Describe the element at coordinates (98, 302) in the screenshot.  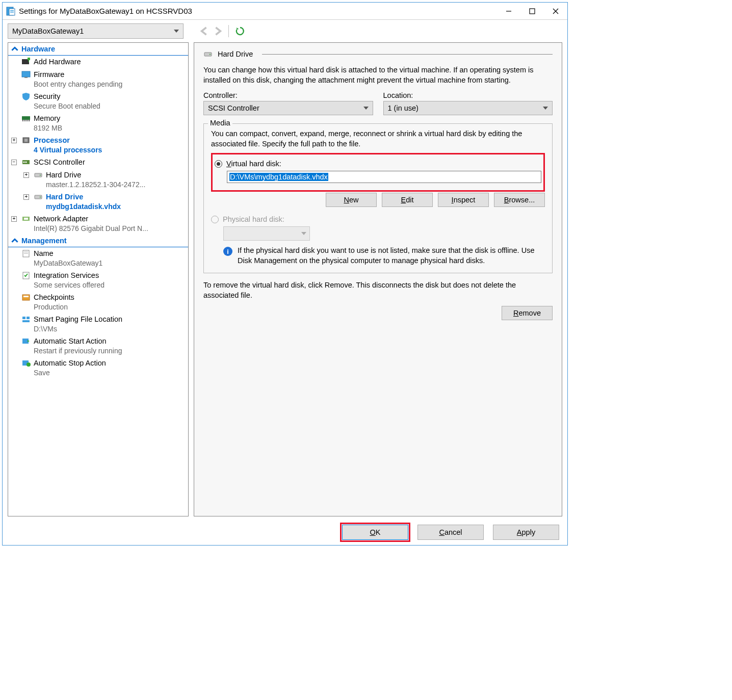
I see `tree-checkpoints: Checkpoints Production` at that location.